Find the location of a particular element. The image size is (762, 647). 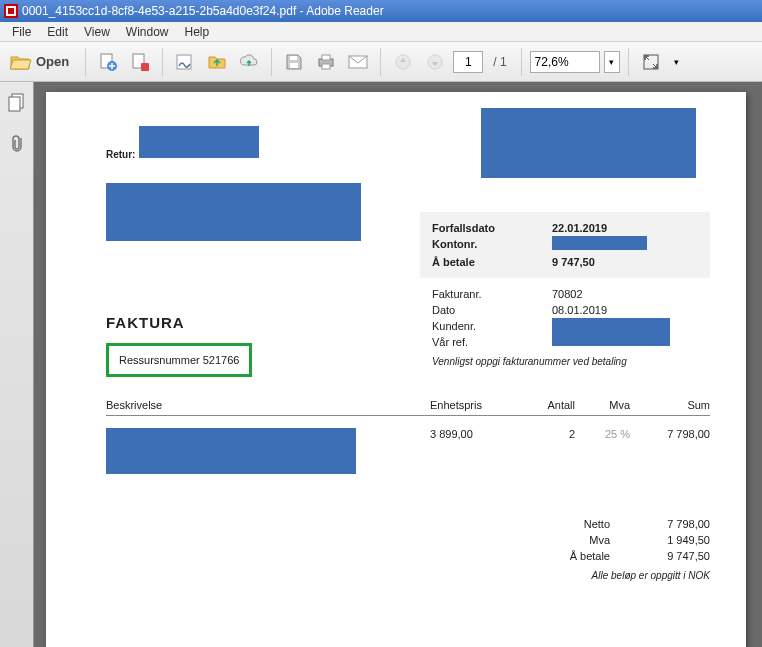

ref-row-fakturanr: Fakturanr. 70802 is located at coordinates (565, 294).